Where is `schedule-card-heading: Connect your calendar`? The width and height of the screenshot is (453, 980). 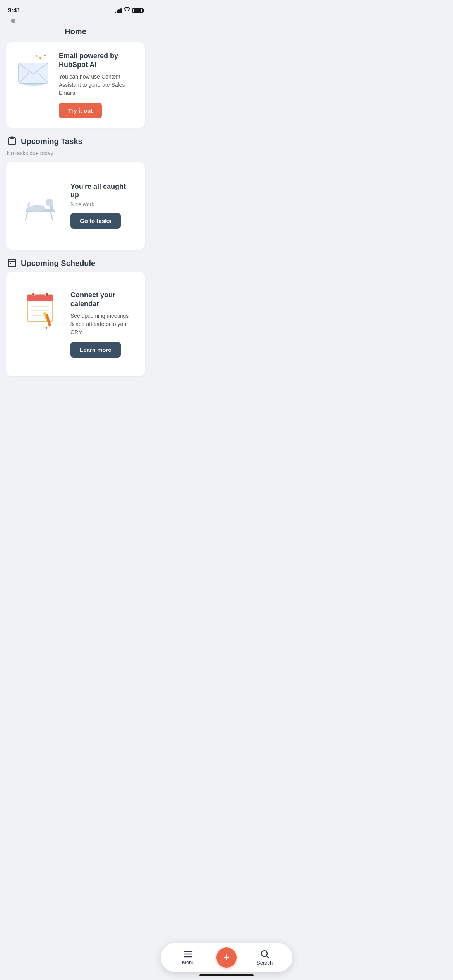
schedule-card-heading: Connect your calendar is located at coordinates (100, 300).